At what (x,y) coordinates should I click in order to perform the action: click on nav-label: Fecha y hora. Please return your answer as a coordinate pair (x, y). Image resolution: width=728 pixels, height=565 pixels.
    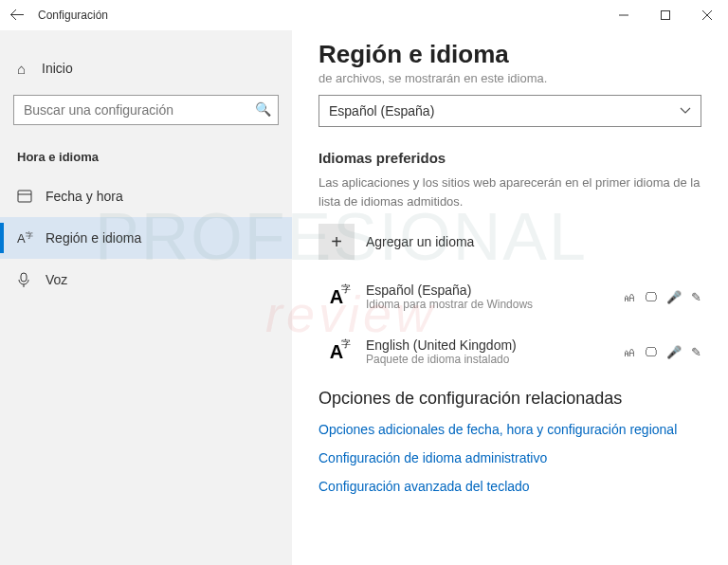
    Looking at the image, I should click on (84, 196).